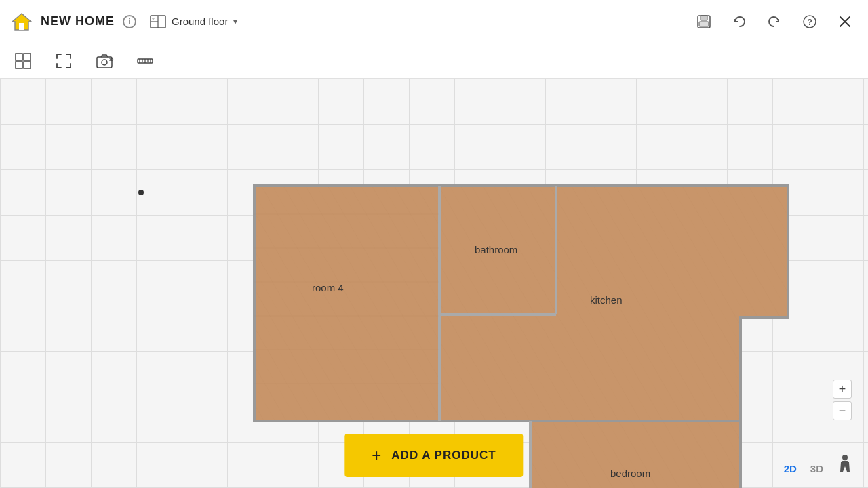 This screenshot has width=868, height=488. Describe the element at coordinates (774, 22) in the screenshot. I see `topbar-right: ?` at that location.